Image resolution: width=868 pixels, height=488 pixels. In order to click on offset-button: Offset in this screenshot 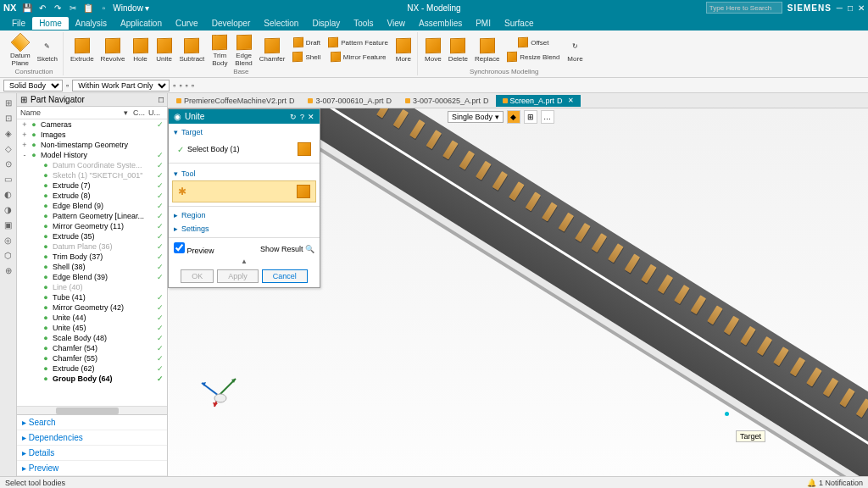, I will do `click(532, 42)`.